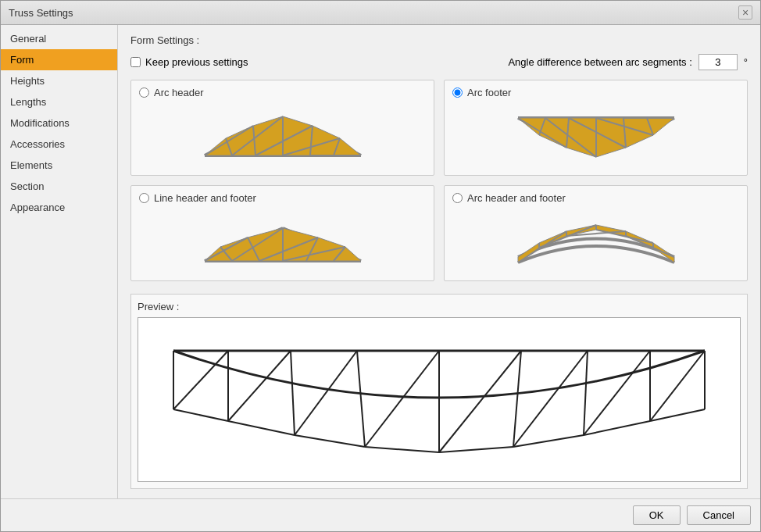  I want to click on options-row: Keep previous settings Angle difference …, so click(439, 62).